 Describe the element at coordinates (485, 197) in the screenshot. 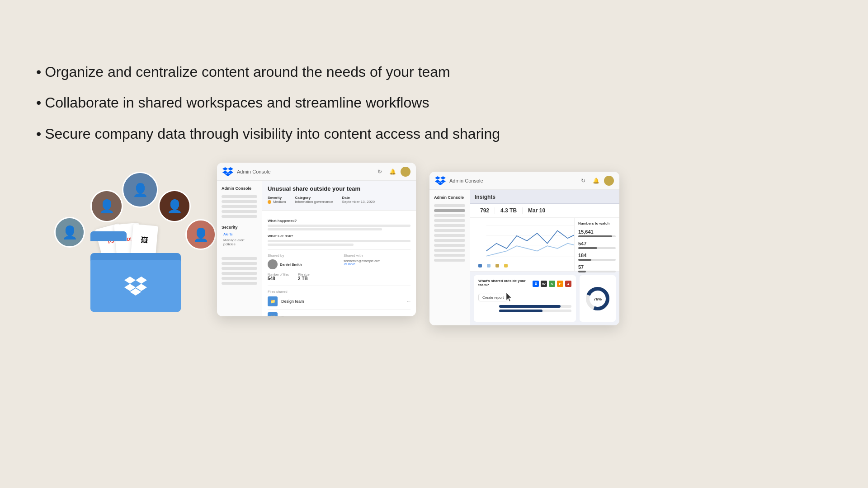

I see `insights-title: Insights` at that location.